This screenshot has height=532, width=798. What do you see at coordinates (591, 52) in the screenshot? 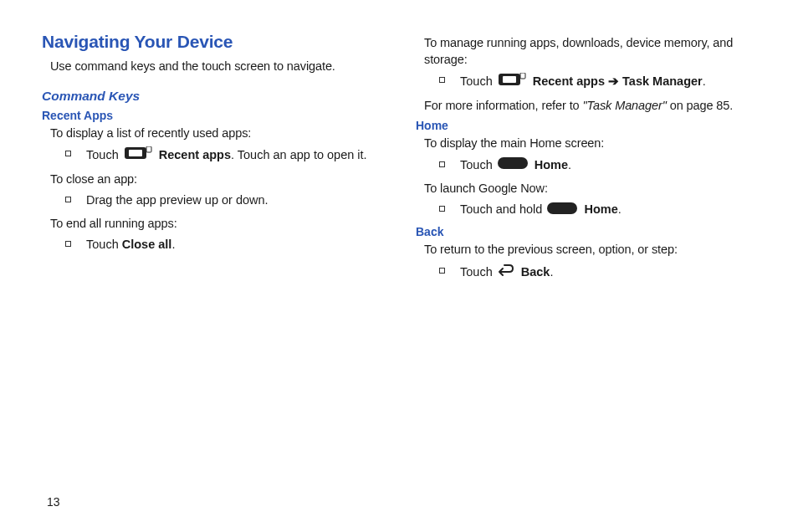
I see `manage-apps-intro: To manage running apps, downloads, devic…` at bounding box center [591, 52].